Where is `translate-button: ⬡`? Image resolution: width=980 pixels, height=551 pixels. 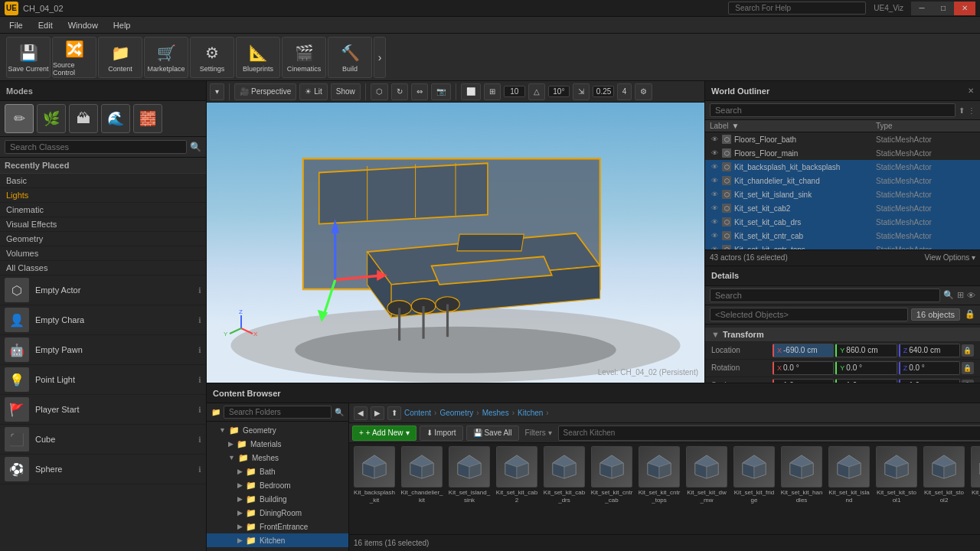
translate-button: ⬡ is located at coordinates (380, 92).